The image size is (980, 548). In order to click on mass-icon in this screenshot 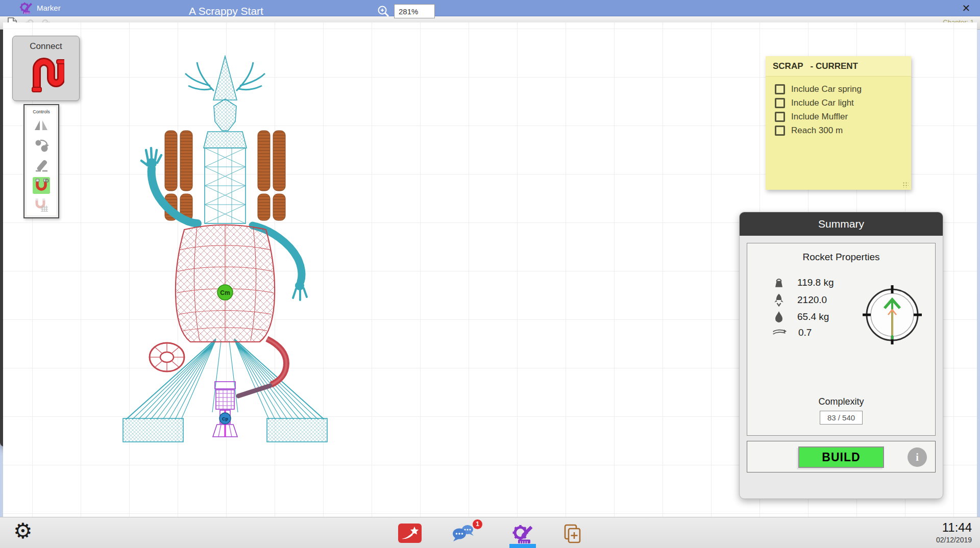, I will do `click(779, 283)`.